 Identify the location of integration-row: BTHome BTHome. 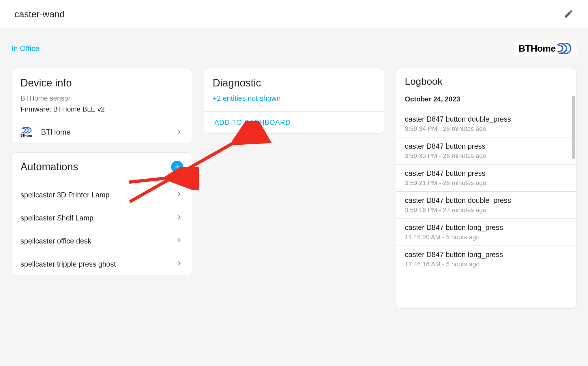
(102, 133).